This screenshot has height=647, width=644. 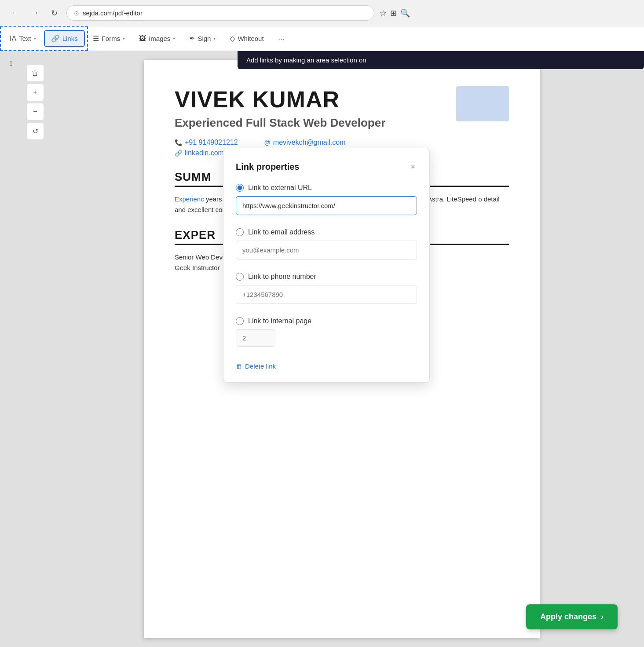 What do you see at coordinates (393, 13) in the screenshot?
I see `tab-button: ⊞` at bounding box center [393, 13].